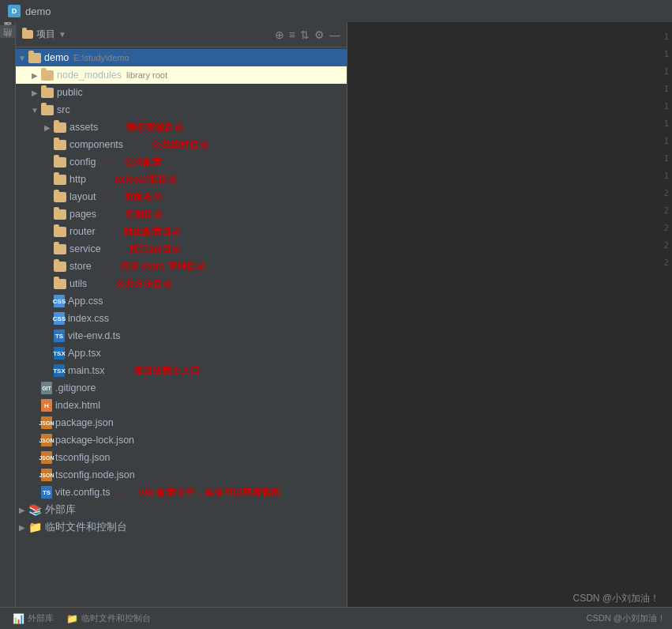 This screenshot has width=672, height=629. Describe the element at coordinates (8, 314) in the screenshot. I see `sidebar-tabs: 项目 结构` at that location.